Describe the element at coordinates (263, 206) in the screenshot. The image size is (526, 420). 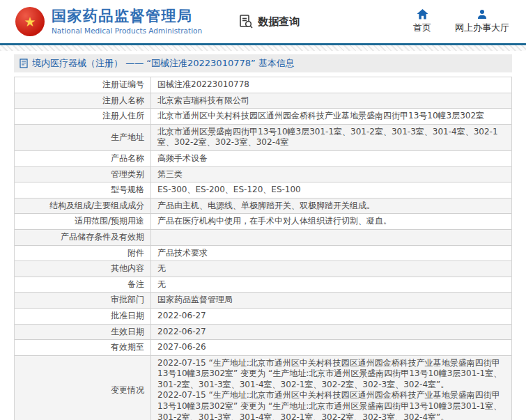
I see `table-row-structure-composition: 结构及组成/主要组成成分 产品由主机、电源线、单极脚踏开关、双极脚踏开关组成。` at that location.